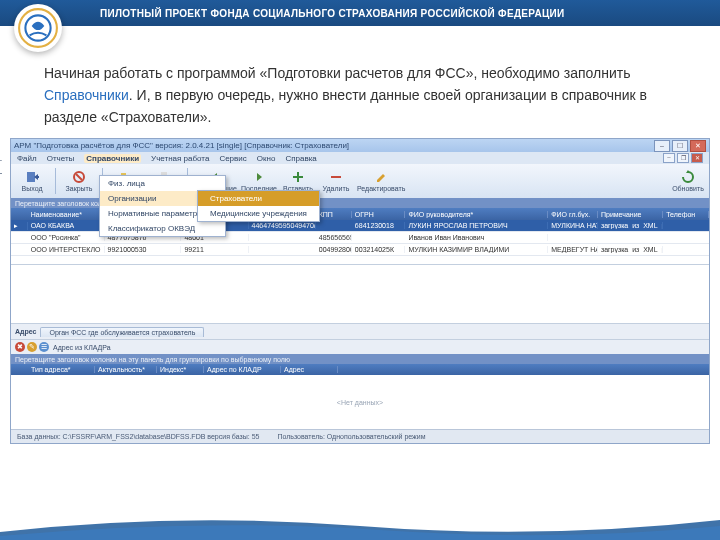 The width and height of the screenshot is (720, 540). What do you see at coordinates (162, 228) in the screenshot?
I see `dd-okved: Классификатор ОКВЭД` at bounding box center [162, 228].